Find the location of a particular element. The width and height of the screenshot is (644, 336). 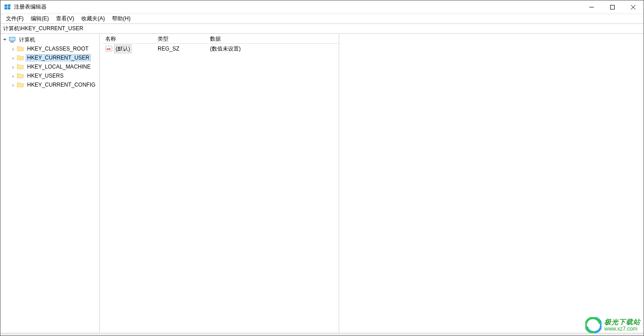

tree-item: HKEY_LOCAL_MACHINE is located at coordinates (50, 67).